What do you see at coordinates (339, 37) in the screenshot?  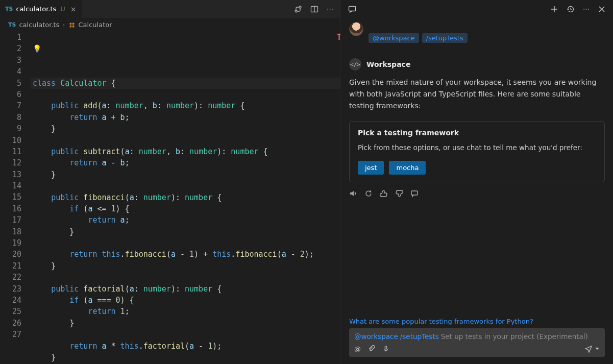 I see `ai-cursor-indicator: T` at bounding box center [339, 37].